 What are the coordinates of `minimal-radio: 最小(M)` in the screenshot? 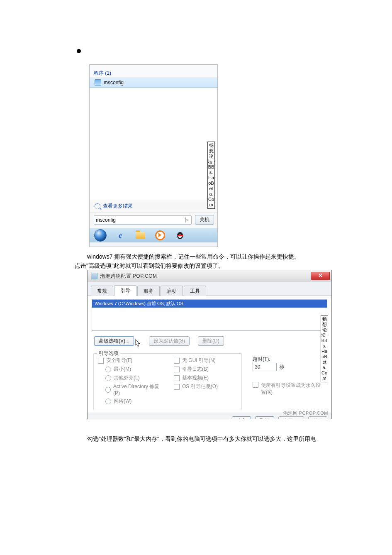 It's located at (129, 369).